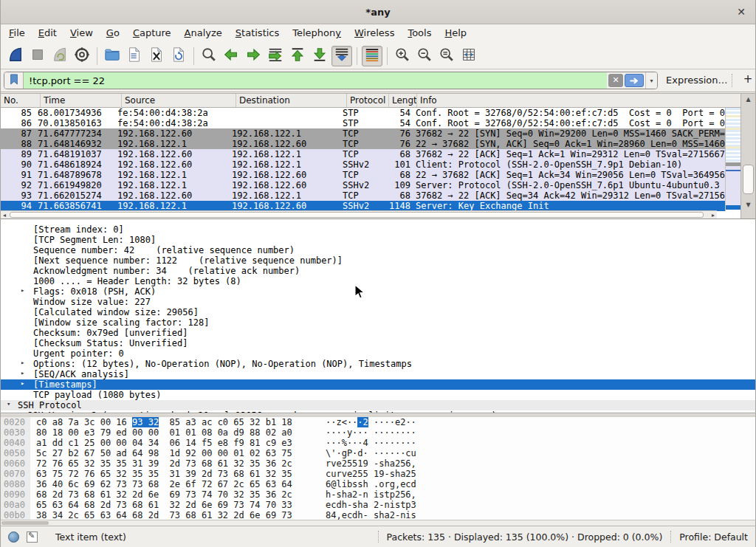 Image resolution: width=756 pixels, height=547 pixels. What do you see at coordinates (320, 56) in the screenshot?
I see `go-last-button` at bounding box center [320, 56].